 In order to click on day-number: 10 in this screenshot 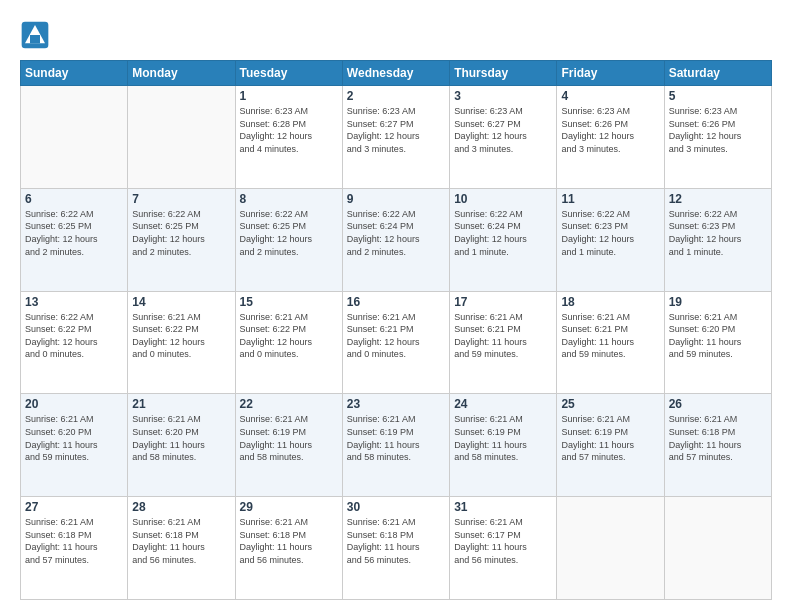, I will do `click(503, 199)`.